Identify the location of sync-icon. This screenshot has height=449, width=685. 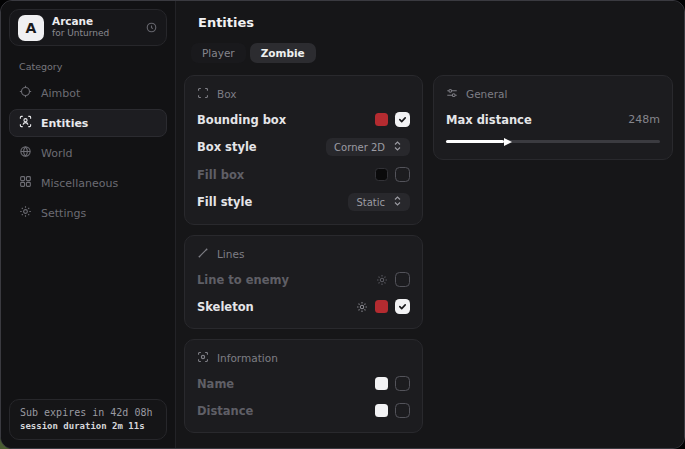
(152, 28).